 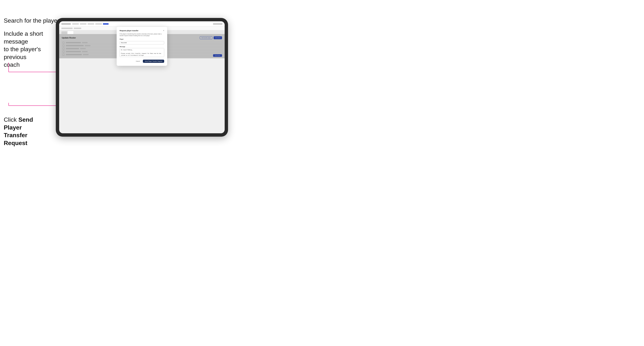 What do you see at coordinates (142, 31) in the screenshot?
I see `modal-header: Request player transfer ×` at bounding box center [142, 31].